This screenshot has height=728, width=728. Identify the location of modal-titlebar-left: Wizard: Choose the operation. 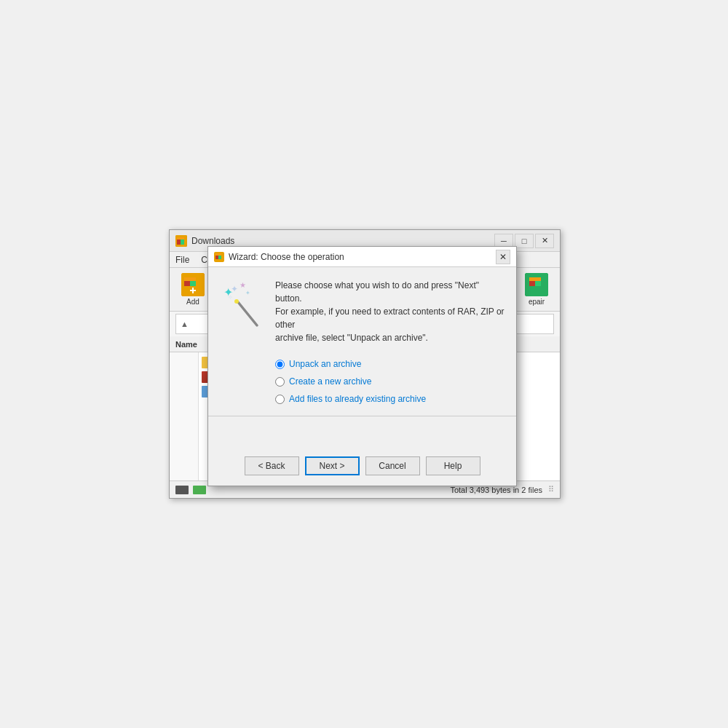
(280, 257).